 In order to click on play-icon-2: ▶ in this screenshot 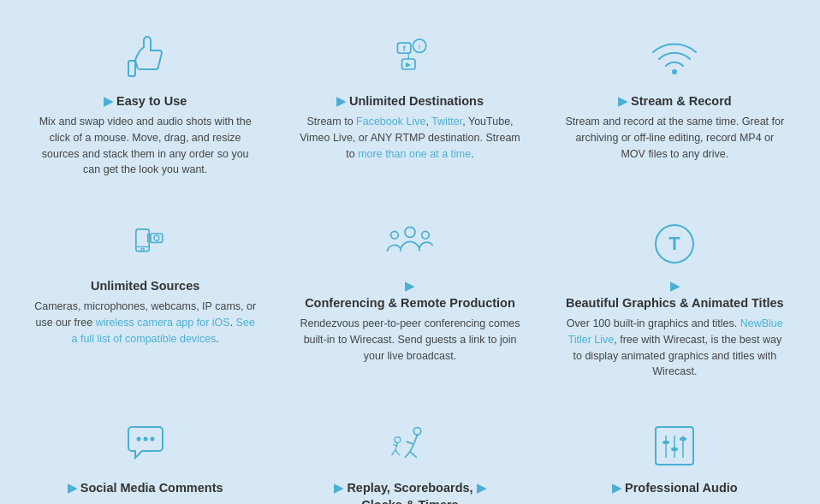, I will do `click(341, 101)`.